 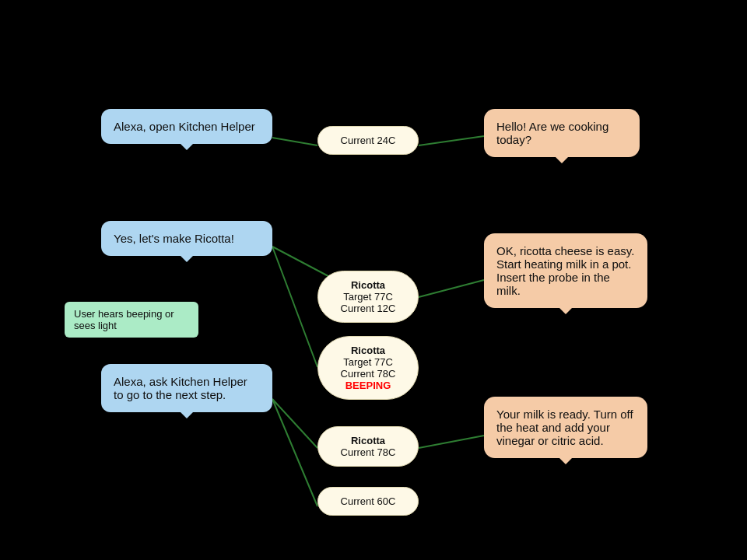 What do you see at coordinates (562, 133) in the screenshot?
I see `alexa-bubble-1: Hello! Are we cooking today?` at bounding box center [562, 133].